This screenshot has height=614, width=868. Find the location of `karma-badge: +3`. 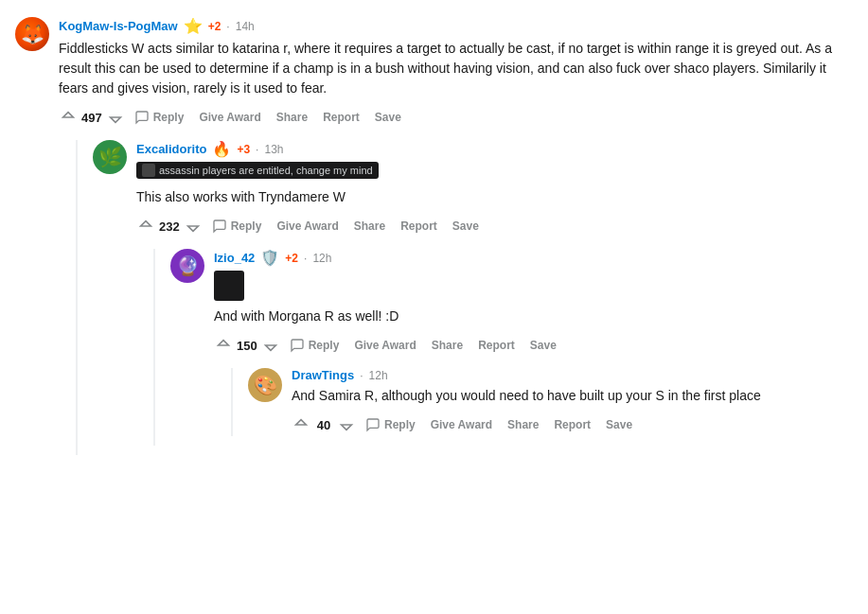

karma-badge: +3 is located at coordinates (243, 149).